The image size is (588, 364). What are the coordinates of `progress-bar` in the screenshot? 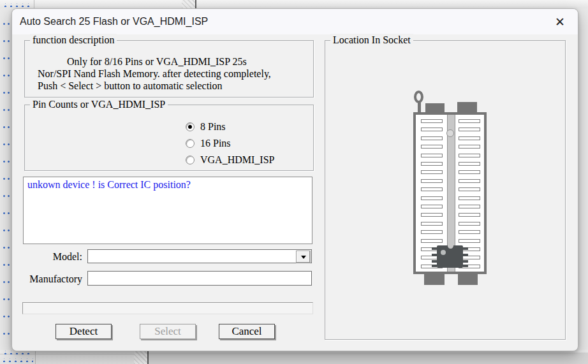 It's located at (168, 309).